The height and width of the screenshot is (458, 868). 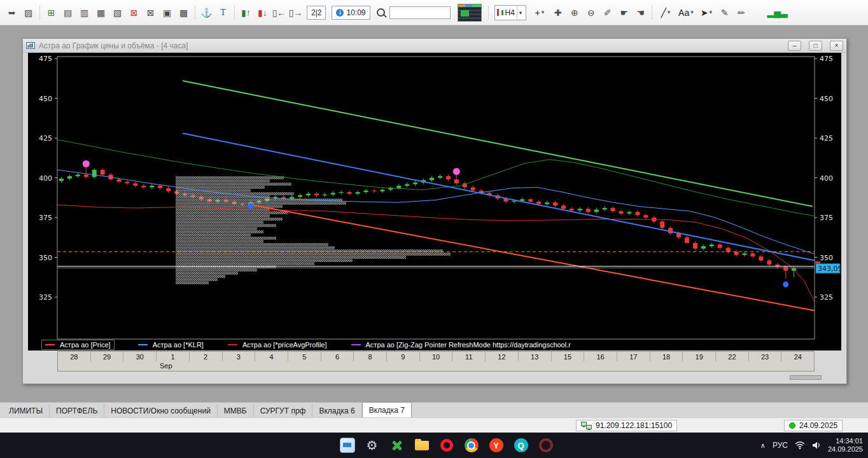 I want to click on svg-text: 350, so click(x=46, y=258).